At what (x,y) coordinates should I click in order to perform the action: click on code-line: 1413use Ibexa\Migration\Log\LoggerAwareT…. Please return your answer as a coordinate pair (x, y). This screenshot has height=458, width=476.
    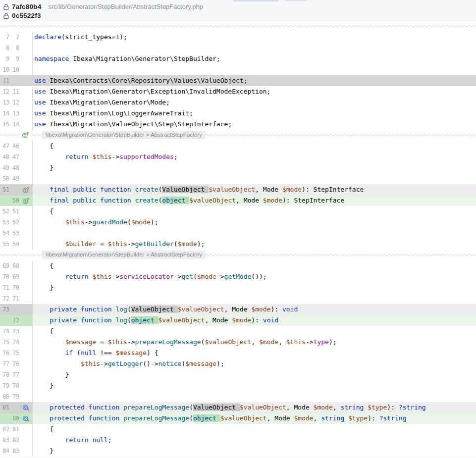
    Looking at the image, I should click on (238, 113).